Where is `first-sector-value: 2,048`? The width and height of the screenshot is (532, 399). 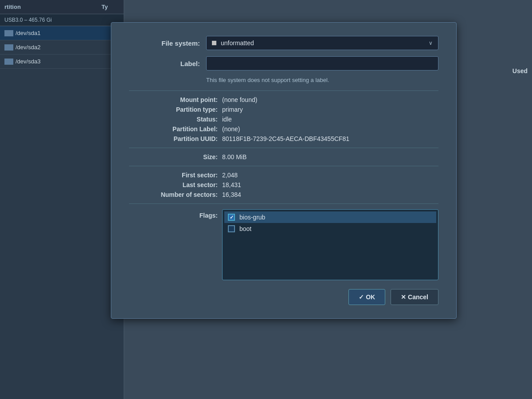 first-sector-value: 2,048 is located at coordinates (230, 175).